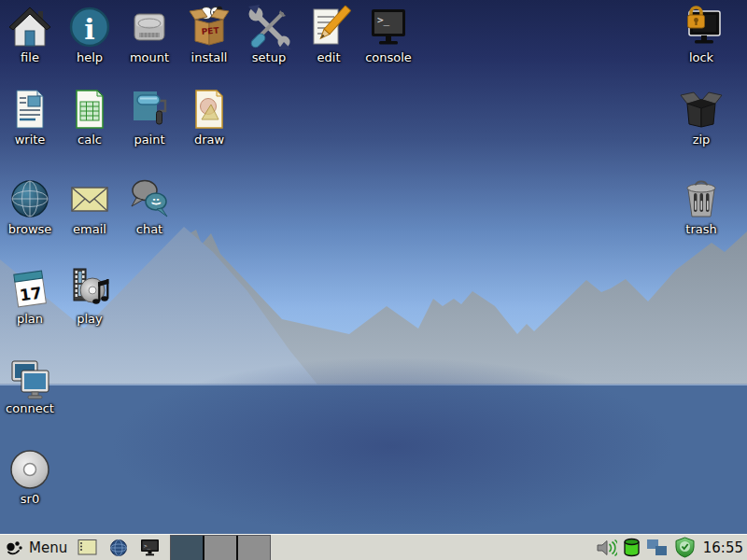 This screenshot has height=560, width=747. What do you see at coordinates (701, 58) in the screenshot?
I see `icon-label: lock` at bounding box center [701, 58].